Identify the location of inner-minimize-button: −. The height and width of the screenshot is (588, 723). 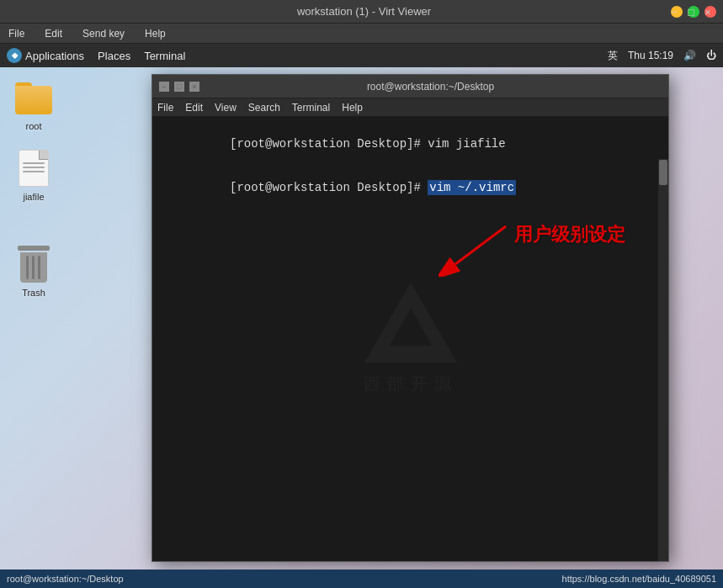
(164, 87).